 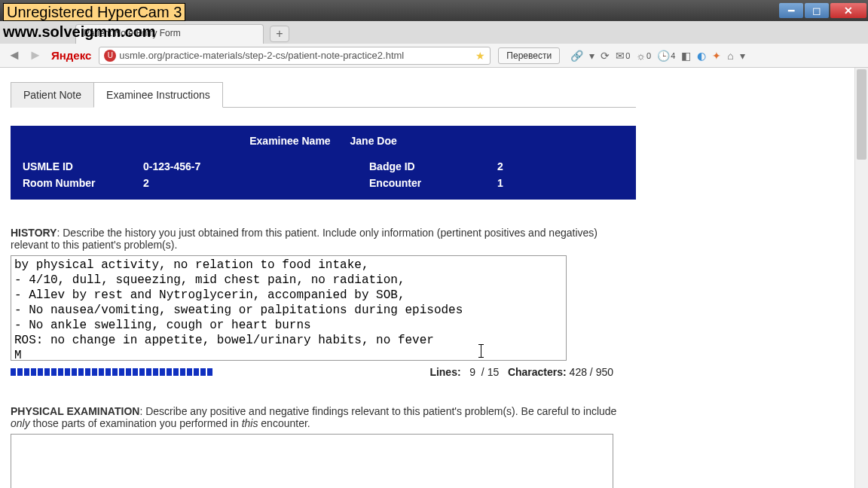 I want to click on forward-button: ►, so click(x=35, y=56).